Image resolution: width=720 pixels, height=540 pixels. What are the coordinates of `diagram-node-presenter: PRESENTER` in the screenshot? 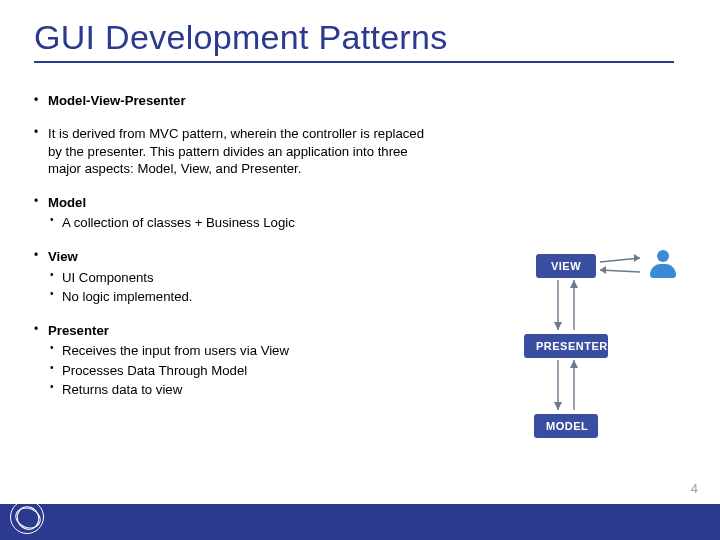 It's located at (566, 346).